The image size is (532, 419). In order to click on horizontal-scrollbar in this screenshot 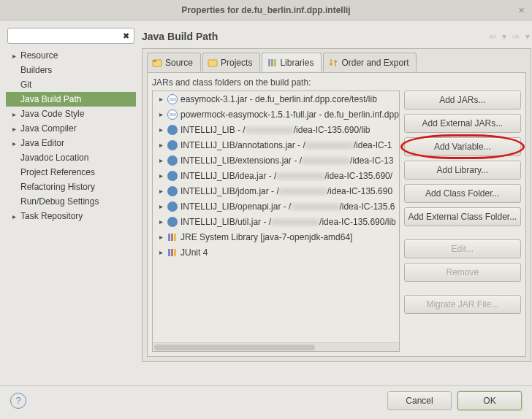, I will do `click(276, 347)`.